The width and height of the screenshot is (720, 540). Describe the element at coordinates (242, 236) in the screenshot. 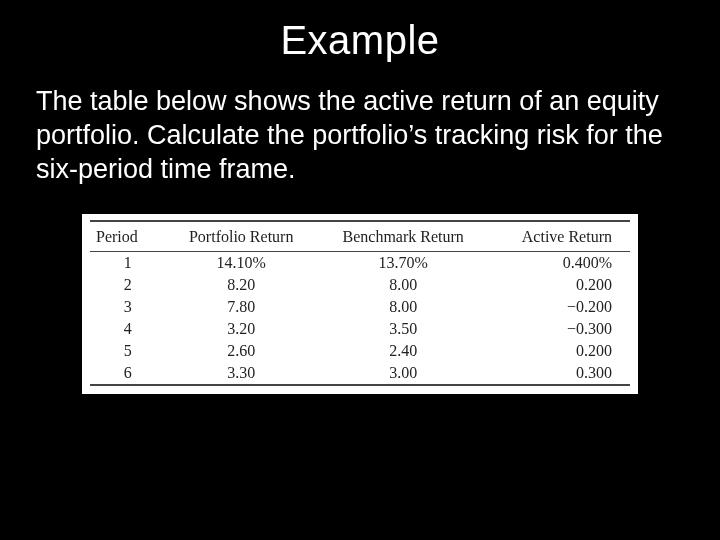

I see `col-header-portfolio-return: Portfolio Return` at that location.